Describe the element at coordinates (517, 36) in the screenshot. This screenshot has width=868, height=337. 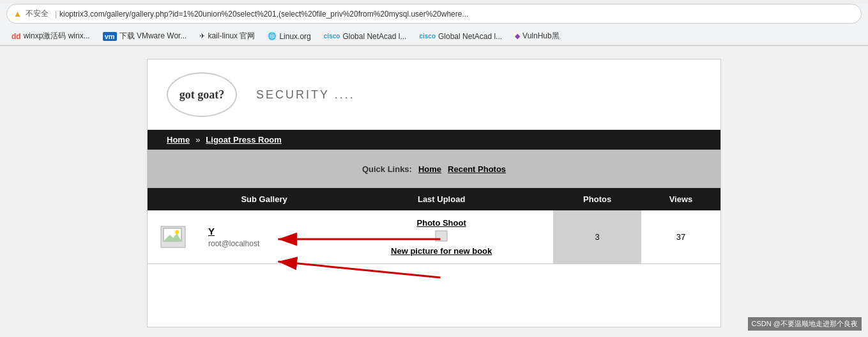
I see `bookmark-vulnhub-icon: ◆` at that location.